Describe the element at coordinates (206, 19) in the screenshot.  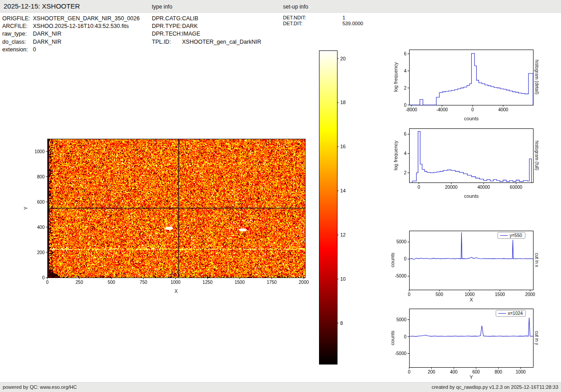
I see `meta-row-dprcatg: DPR.CATG:CALIB` at that location.